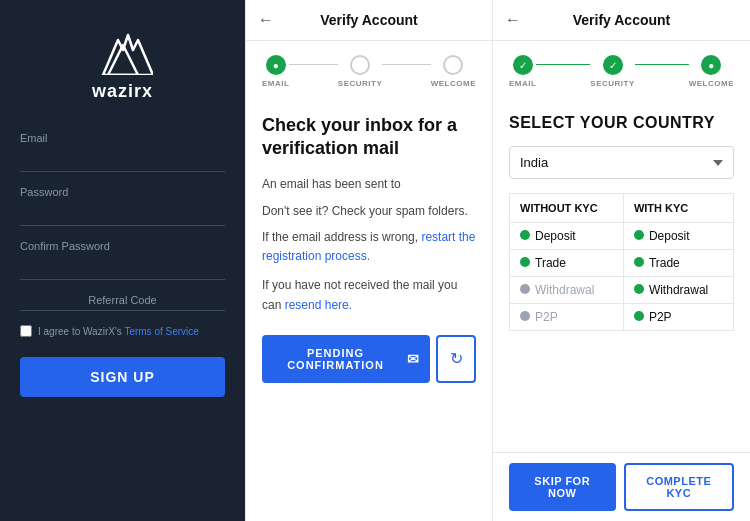 This screenshot has width=750, height=521. What do you see at coordinates (360, 84) in the screenshot?
I see `step-security-label: SECURITY` at bounding box center [360, 84].